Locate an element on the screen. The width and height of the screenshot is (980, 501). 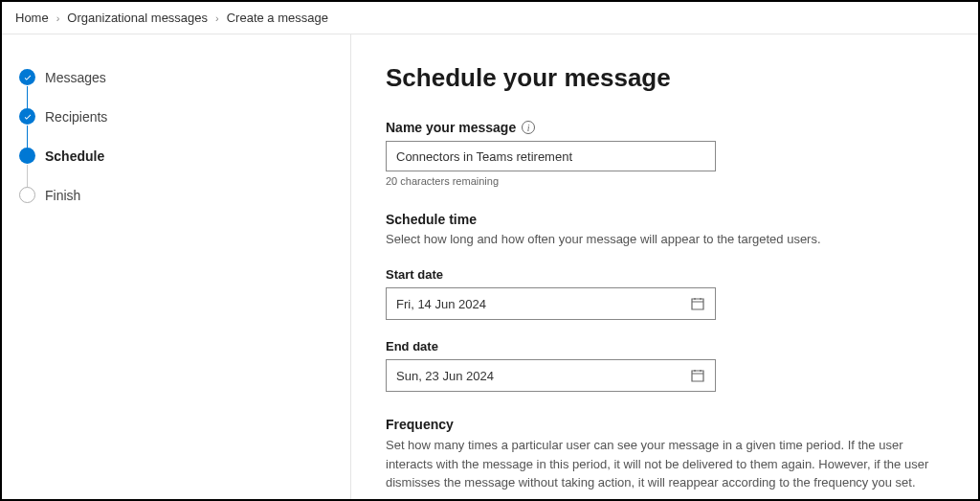
name-label: Name your message i is located at coordinates (664, 127).